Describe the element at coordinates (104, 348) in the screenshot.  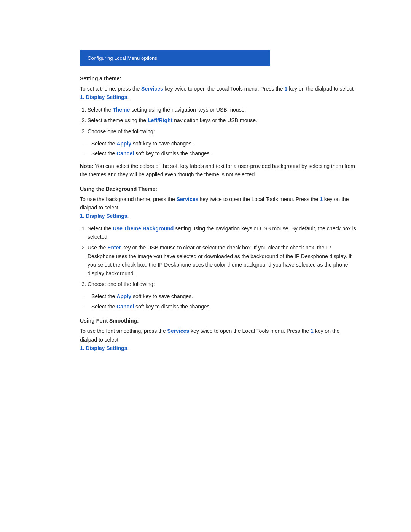
I see `display-settings-link-3: 1. Display Settings` at that location.